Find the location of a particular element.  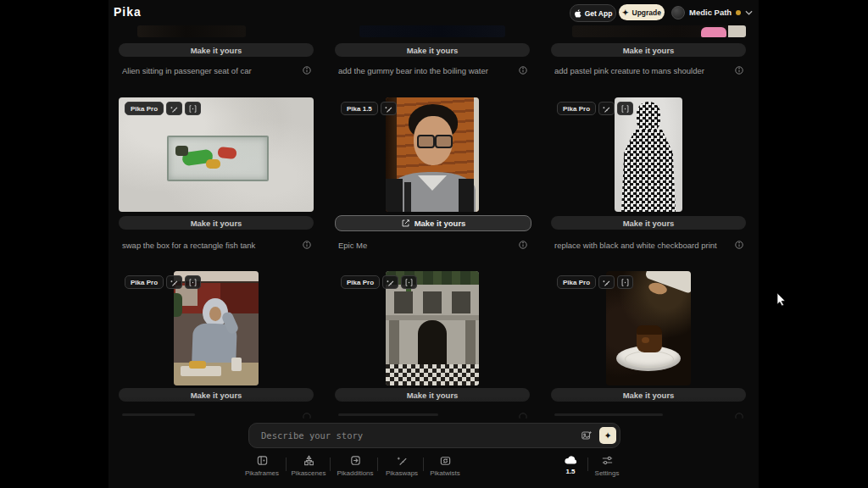

card-caption: Epic Me is located at coordinates (353, 246).